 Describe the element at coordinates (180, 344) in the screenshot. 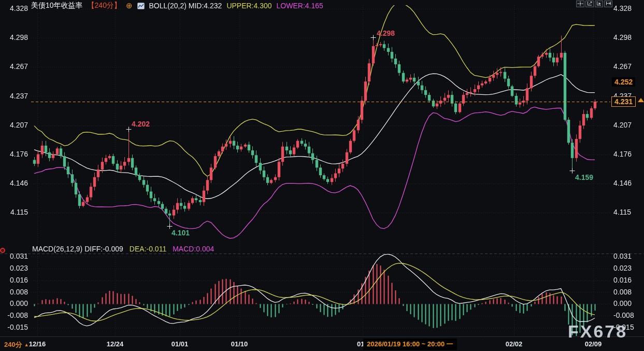

I see `date-tick-label: 01/01` at that location.